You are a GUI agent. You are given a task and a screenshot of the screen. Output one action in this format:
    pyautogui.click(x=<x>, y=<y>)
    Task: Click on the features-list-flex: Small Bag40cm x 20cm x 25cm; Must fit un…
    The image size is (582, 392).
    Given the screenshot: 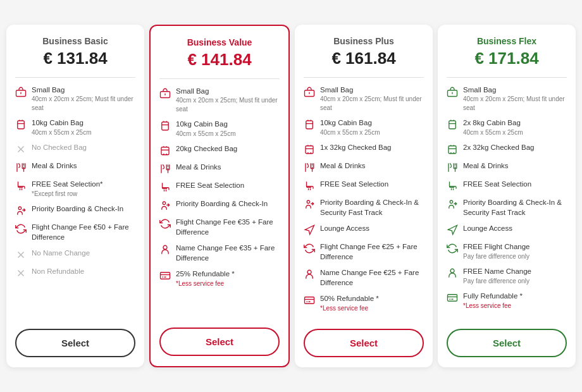 What is the action you would take?
    pyautogui.click(x=507, y=202)
    